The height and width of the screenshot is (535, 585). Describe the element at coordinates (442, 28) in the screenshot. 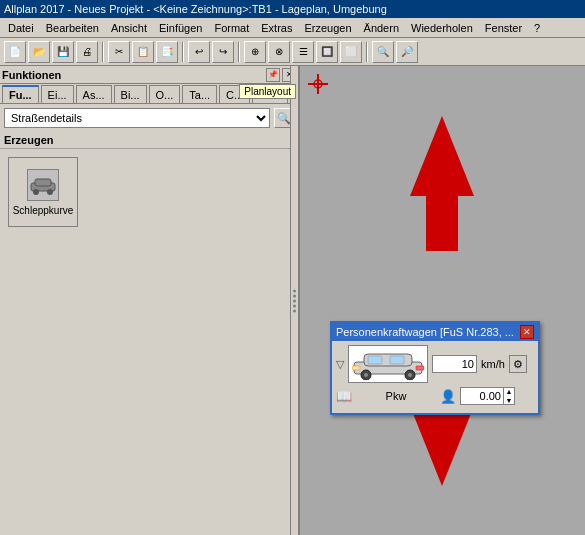

I see `menu-wiederholen: Wiederholen` at that location.